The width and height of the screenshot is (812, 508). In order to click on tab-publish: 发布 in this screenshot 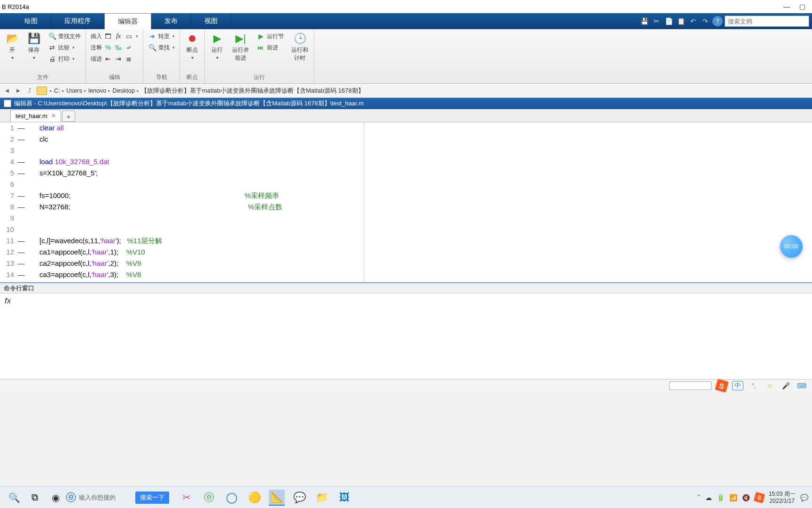, I will do `click(171, 21)`.